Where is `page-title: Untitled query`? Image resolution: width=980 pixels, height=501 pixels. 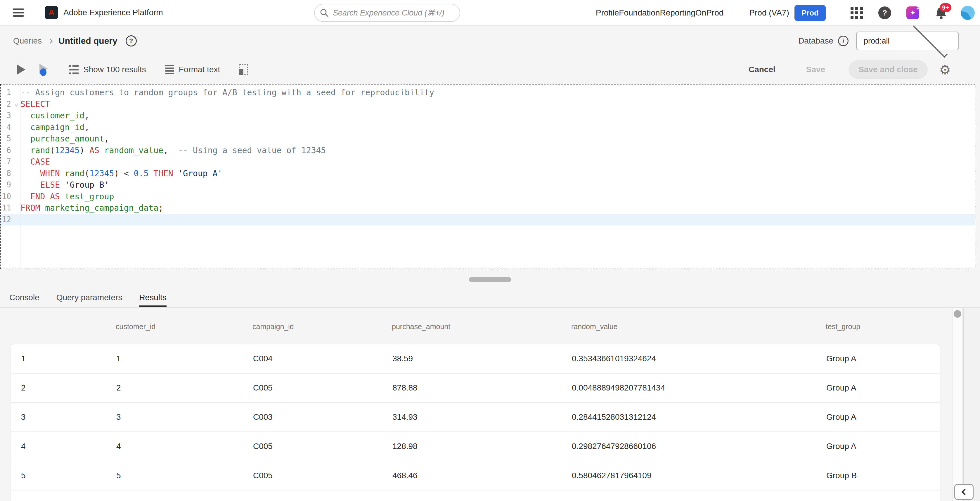 page-title: Untitled query is located at coordinates (88, 41).